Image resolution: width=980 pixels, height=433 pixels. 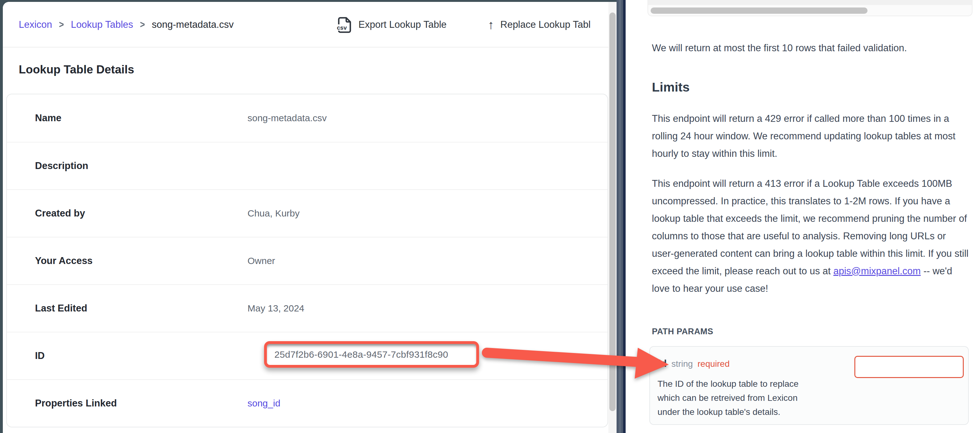 What do you see at coordinates (909, 367) in the screenshot?
I see `id-param-input` at bounding box center [909, 367].